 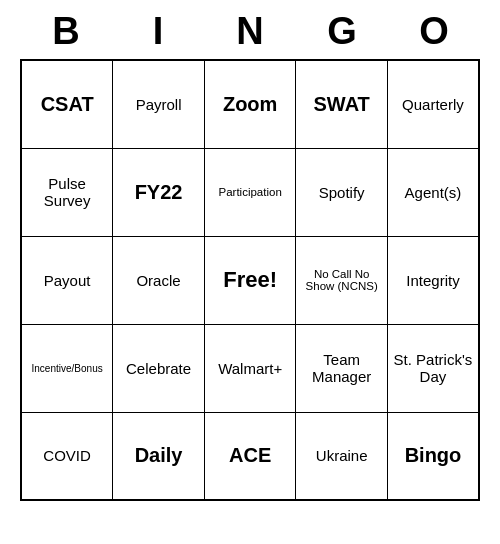 I want to click on letter-n: N, so click(x=250, y=32).